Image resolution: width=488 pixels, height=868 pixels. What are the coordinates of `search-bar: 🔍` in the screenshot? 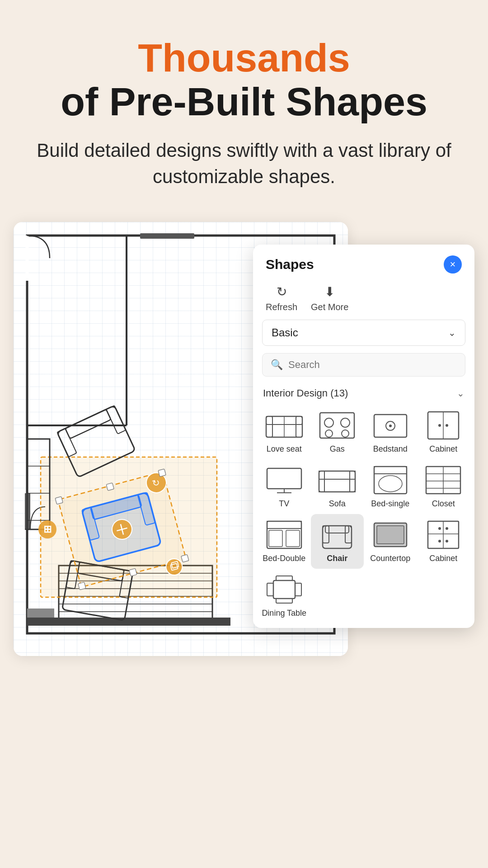 It's located at (364, 365).